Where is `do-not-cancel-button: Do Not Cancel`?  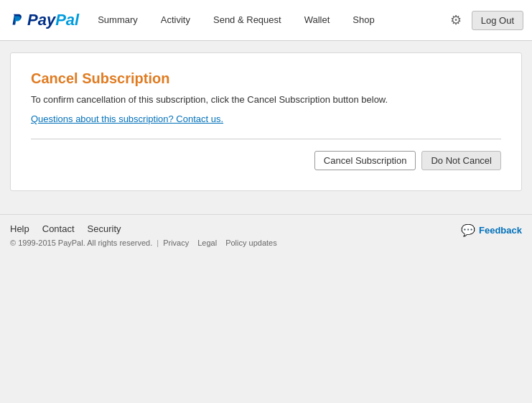 do-not-cancel-button: Do Not Cancel is located at coordinates (461, 161).